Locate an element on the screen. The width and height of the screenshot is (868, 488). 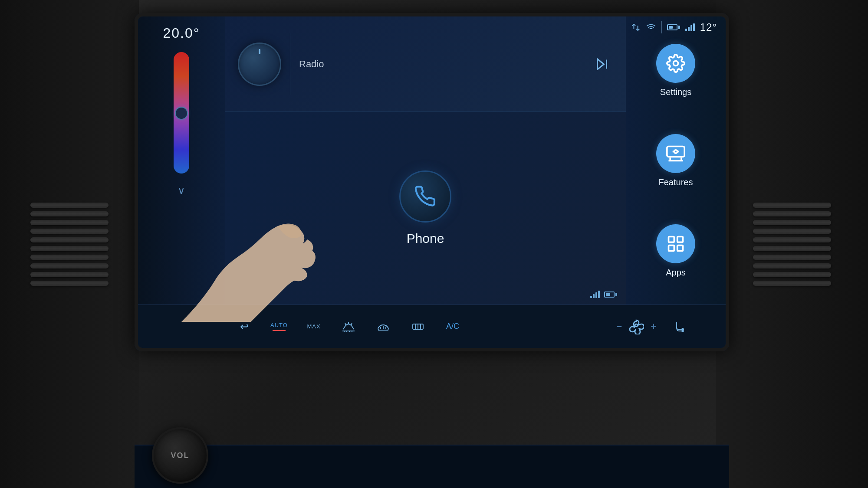
wifi-icon is located at coordinates (651, 27).